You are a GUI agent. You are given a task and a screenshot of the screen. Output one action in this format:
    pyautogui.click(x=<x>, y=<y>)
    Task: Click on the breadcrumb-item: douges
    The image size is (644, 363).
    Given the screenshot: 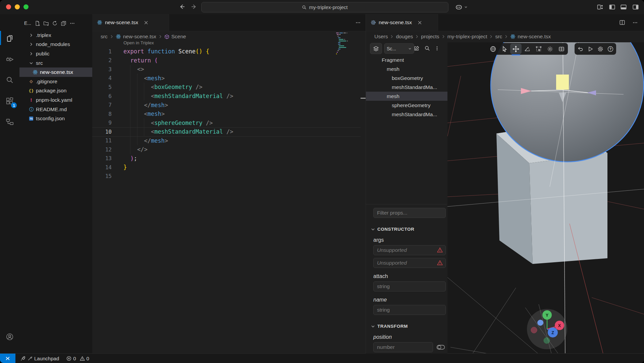 What is the action you would take?
    pyautogui.click(x=405, y=37)
    